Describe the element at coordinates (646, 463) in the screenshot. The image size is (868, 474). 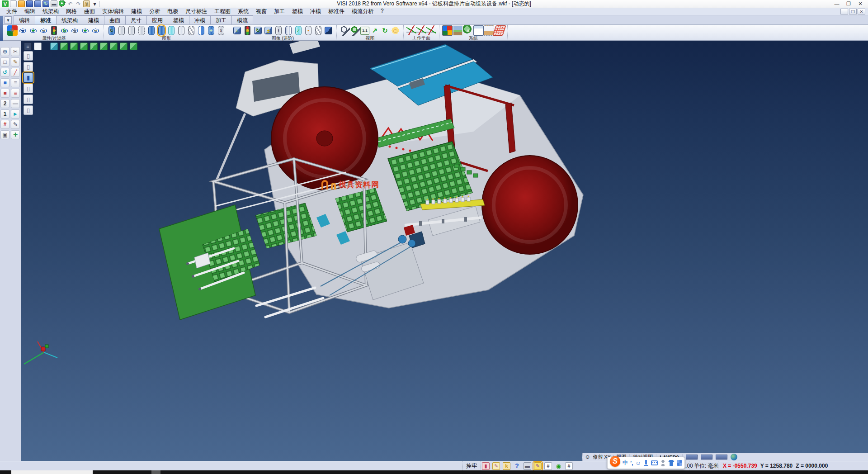
I see `ime-mic-icon` at that location.